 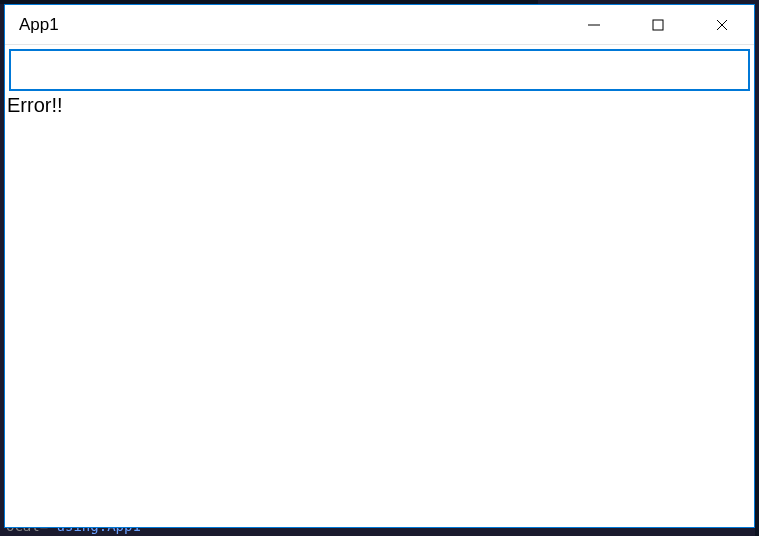 What do you see at coordinates (658, 25) in the screenshot?
I see `maximize-icon` at bounding box center [658, 25].